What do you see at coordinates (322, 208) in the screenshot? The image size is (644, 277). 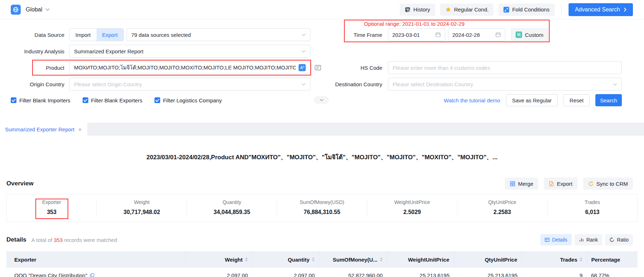 I see `overview-stats-card: Exporter 353 Weight 30,717,948.02 Quanti…` at bounding box center [322, 208].